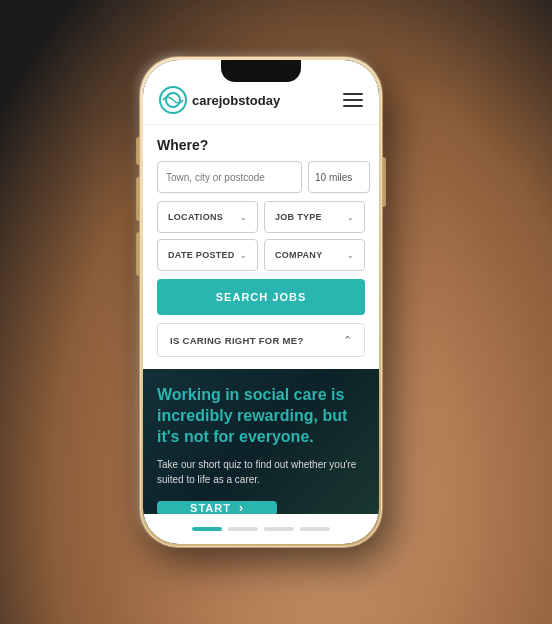  What do you see at coordinates (208, 255) in the screenshot?
I see `date-posted-filter-button: DATE POSTED ⌄` at bounding box center [208, 255].